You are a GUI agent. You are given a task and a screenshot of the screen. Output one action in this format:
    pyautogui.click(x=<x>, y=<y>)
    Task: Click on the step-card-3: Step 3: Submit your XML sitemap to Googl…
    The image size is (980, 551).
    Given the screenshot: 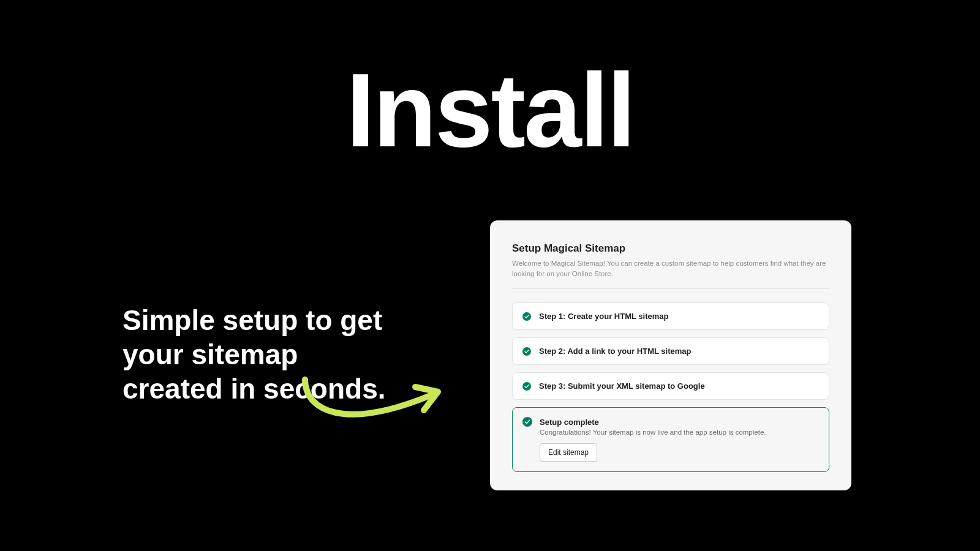 What is the action you would take?
    pyautogui.click(x=671, y=386)
    